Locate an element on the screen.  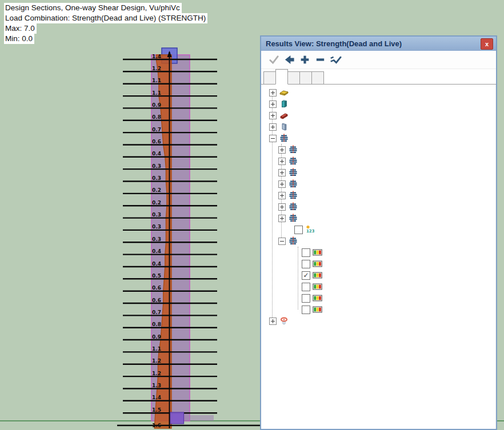
tree-item-design-criteria: 123 is located at coordinates (378, 230).